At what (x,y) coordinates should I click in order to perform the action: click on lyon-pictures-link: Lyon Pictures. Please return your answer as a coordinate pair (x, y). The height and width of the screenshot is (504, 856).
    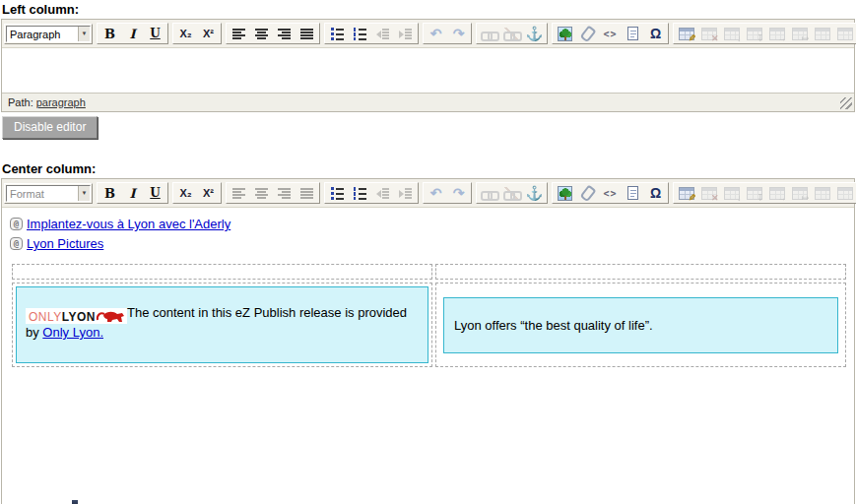
    Looking at the image, I should click on (65, 244).